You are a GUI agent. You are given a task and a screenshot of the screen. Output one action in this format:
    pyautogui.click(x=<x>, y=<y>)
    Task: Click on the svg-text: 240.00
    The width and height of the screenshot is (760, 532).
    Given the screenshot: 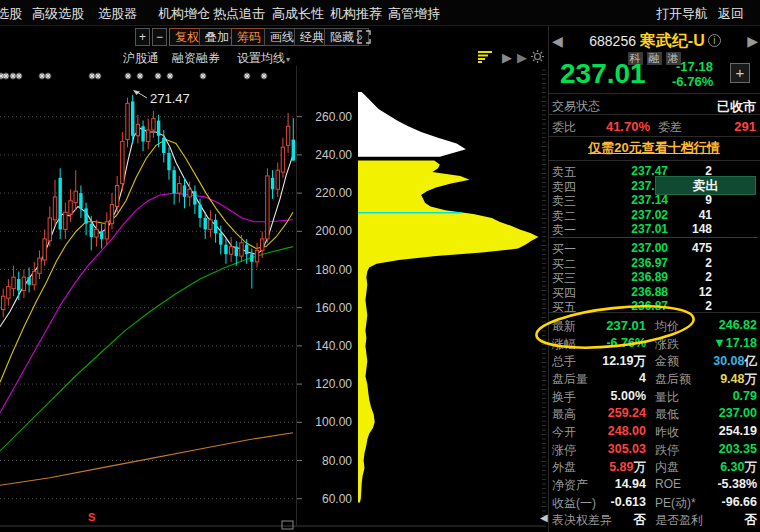 What is the action you would take?
    pyautogui.click(x=334, y=155)
    